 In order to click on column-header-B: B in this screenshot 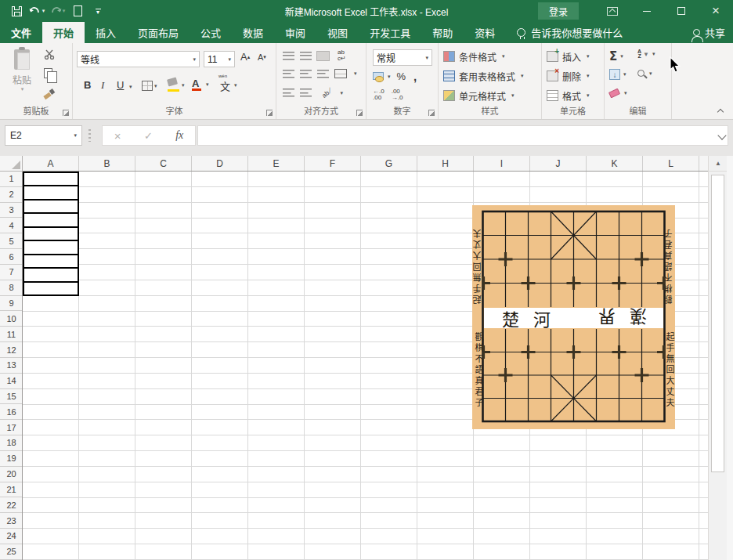, I will do `click(107, 164)`.